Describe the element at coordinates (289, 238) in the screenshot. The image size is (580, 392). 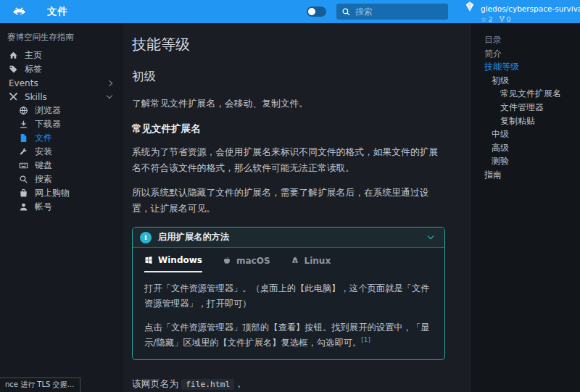
I see `collapsible-header: i 启用扩展名的方法` at that location.